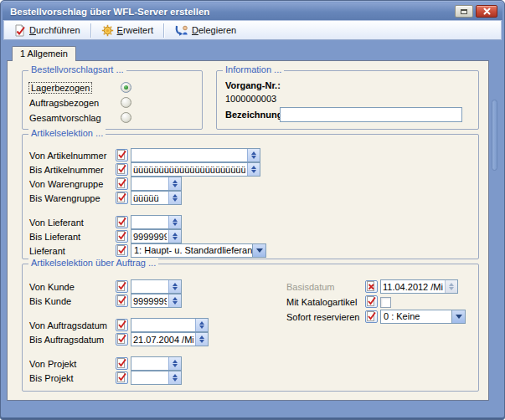 This screenshot has height=420, width=505. What do you see at coordinates (47, 30) in the screenshot?
I see `durchfuehren-button: Durchführen` at bounding box center [47, 30].